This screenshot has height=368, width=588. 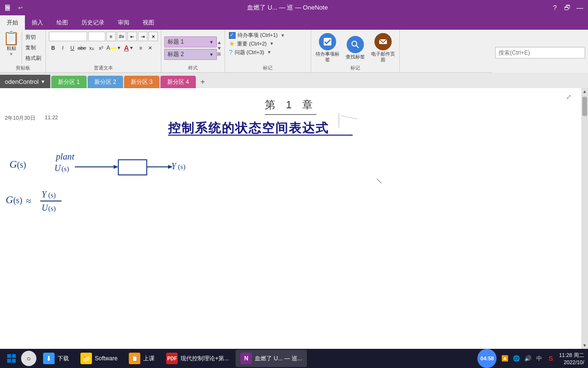 What do you see at coordinates (580, 8) in the screenshot?
I see `minimize-button: —` at bounding box center [580, 8].